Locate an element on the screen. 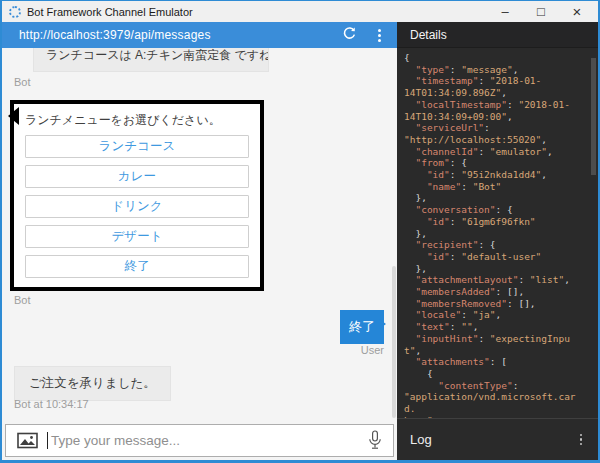 Image resolution: width=600 pixels, height=463 pixels. microphone-button is located at coordinates (375, 440).